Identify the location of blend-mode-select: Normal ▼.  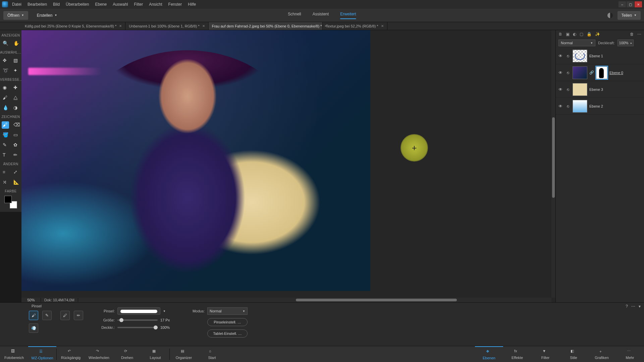
(577, 43).